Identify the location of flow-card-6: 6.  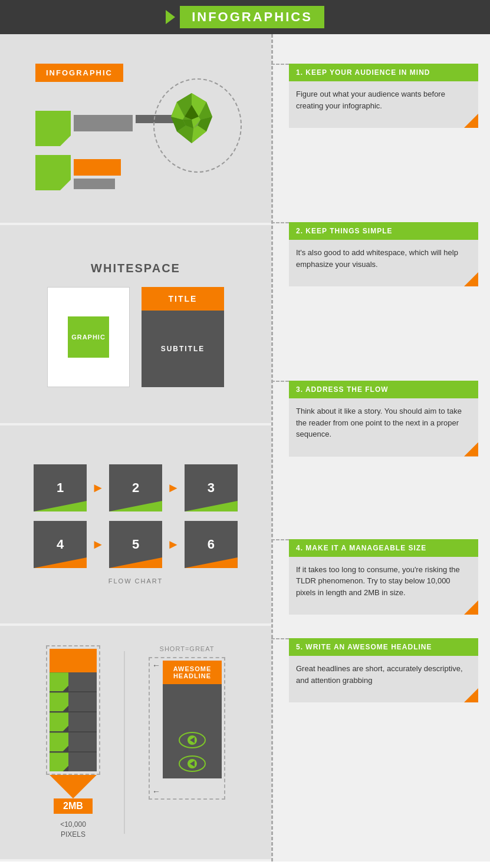
(211, 544).